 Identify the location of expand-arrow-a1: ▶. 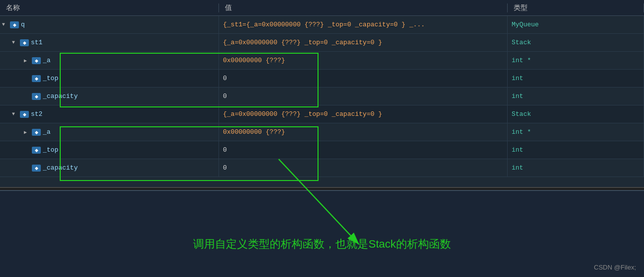
(28, 61).